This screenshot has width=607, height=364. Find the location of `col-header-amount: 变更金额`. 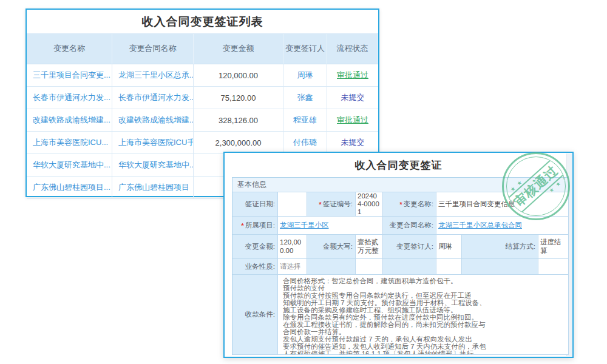

col-header-amount: 变更金额 is located at coordinates (239, 49).